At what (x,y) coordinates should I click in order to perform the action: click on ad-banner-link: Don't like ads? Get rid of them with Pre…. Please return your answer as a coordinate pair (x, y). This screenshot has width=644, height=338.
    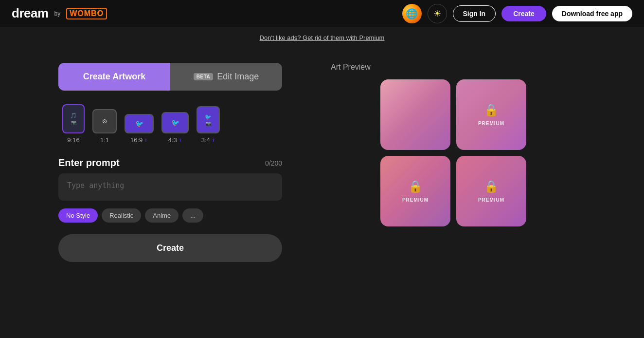
    Looking at the image, I should click on (322, 38).